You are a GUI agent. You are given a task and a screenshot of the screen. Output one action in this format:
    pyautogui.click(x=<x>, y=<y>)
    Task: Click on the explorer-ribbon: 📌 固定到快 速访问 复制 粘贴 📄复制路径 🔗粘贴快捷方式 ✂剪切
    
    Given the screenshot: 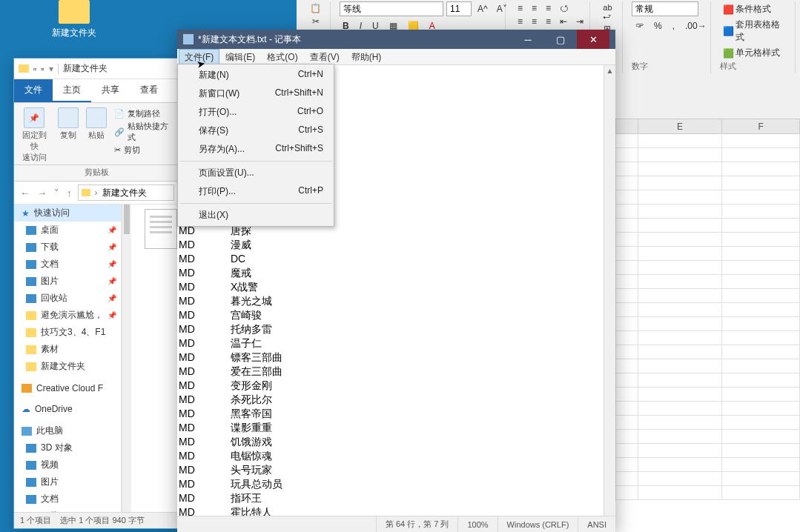 What is the action you would take?
    pyautogui.click(x=96, y=134)
    